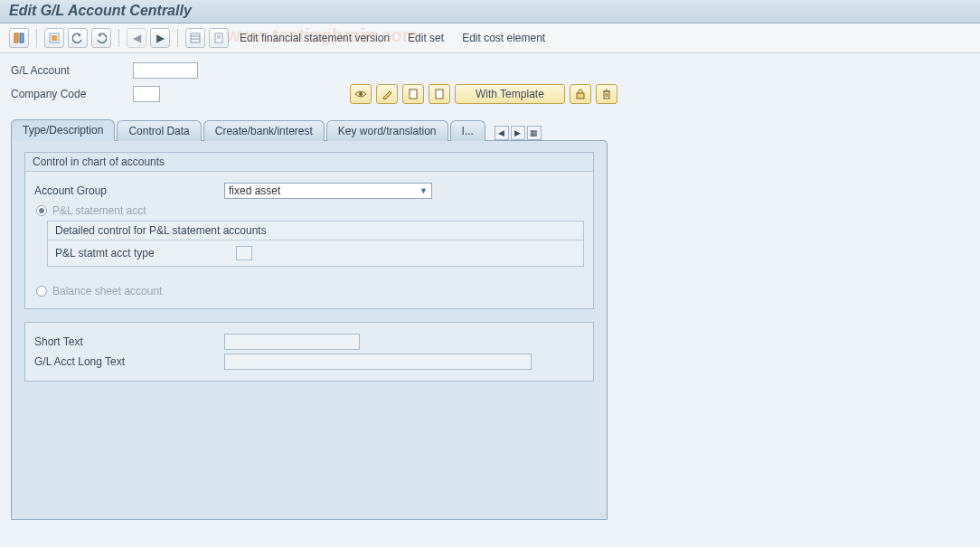  Describe the element at coordinates (316, 244) in the screenshot. I see `subgroup-pl-detail: Detailed control for P&L statement accou…` at that location.